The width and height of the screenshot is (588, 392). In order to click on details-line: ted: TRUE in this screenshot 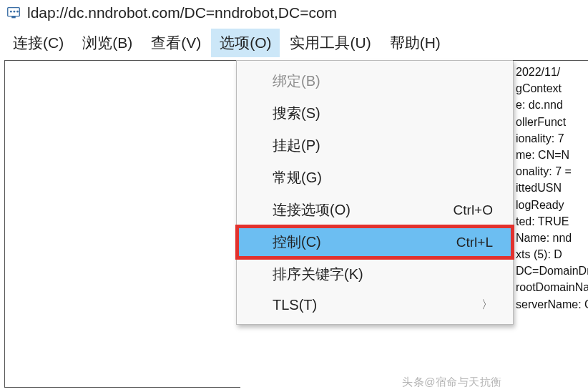, I will do `click(552, 222)`.